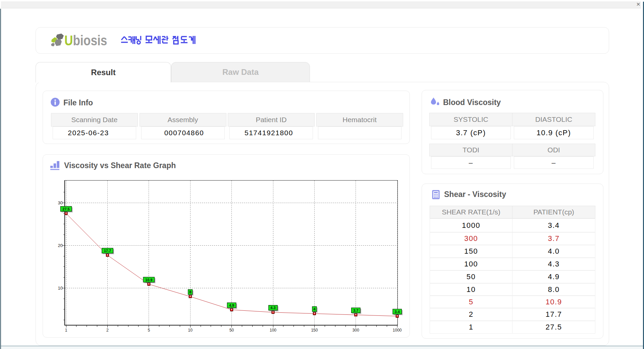 The image size is (644, 349). What do you see at coordinates (273, 308) in the screenshot?
I see `svg-text: 4.3` at bounding box center [273, 308].